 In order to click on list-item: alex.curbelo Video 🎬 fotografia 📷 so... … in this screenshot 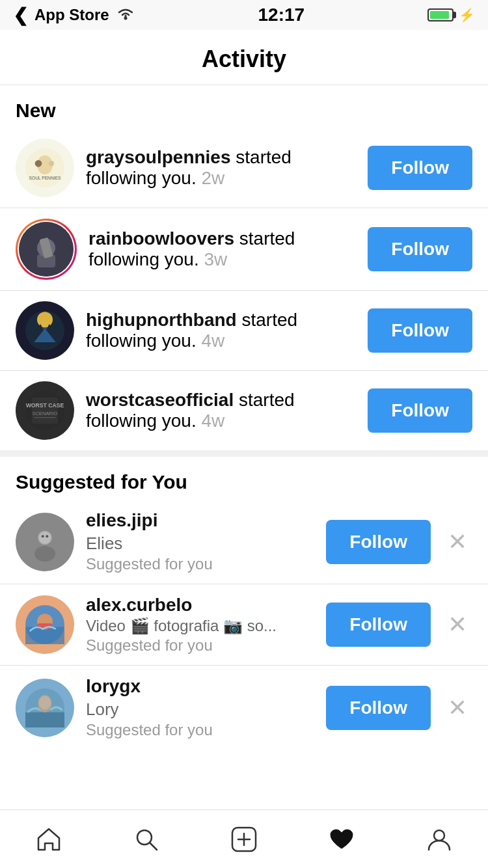, I will do `click(244, 625)`.